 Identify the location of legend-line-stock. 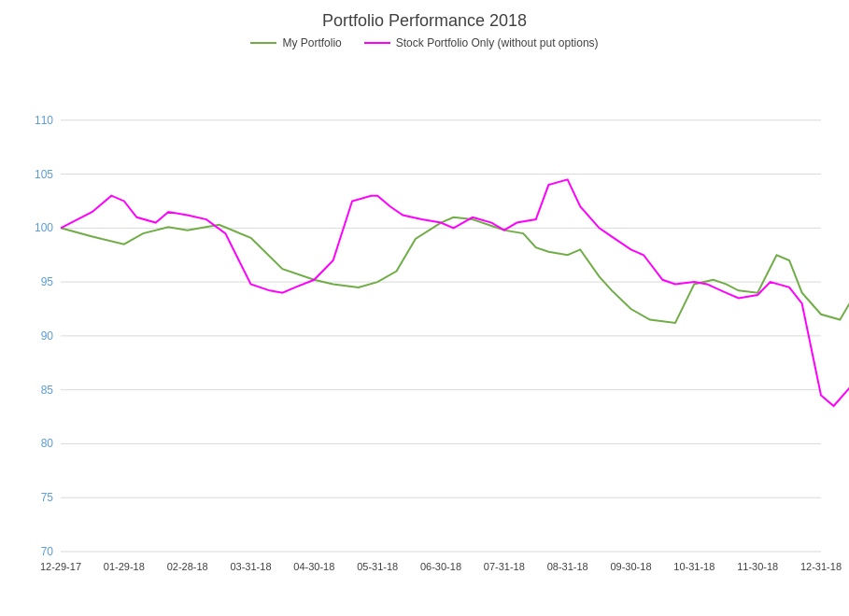
(377, 43).